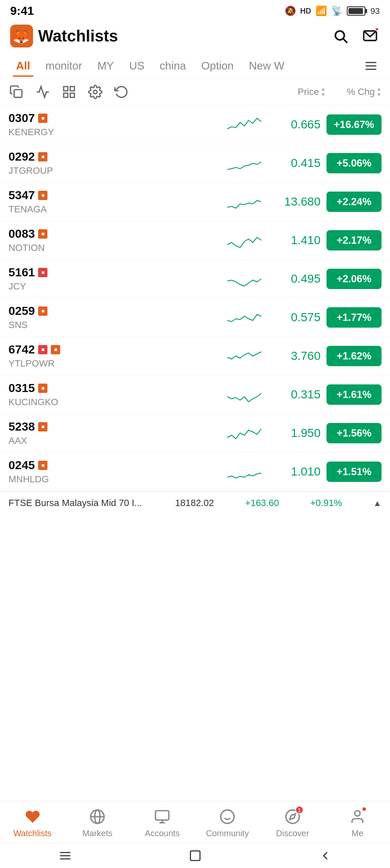 Image resolution: width=390 pixels, height=868 pixels. Describe the element at coordinates (173, 66) in the screenshot. I see `tab-china: china` at that location.